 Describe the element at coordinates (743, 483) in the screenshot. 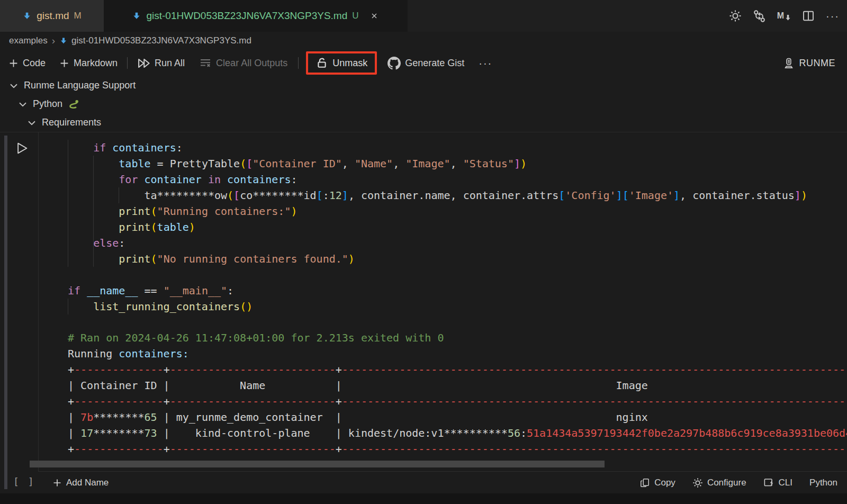

I see `cell-status-actions: Copy Configure CLI Python` at that location.